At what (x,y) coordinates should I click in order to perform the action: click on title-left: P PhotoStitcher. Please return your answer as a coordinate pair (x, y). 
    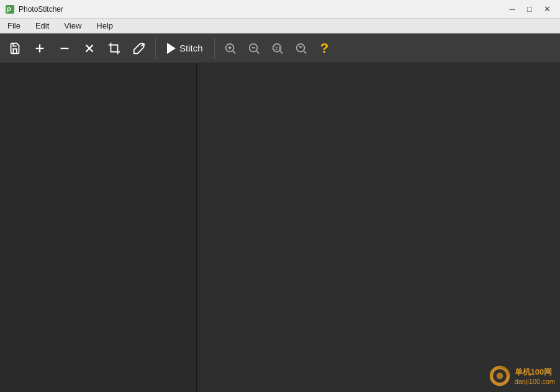
    Looking at the image, I should click on (34, 9).